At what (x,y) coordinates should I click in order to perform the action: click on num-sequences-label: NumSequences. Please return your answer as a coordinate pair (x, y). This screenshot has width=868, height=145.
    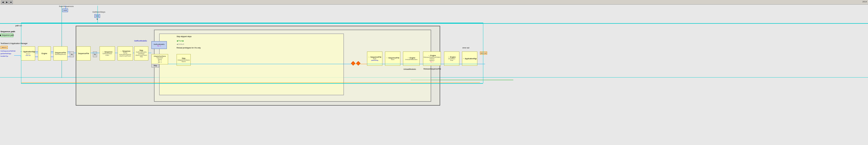
    Looking at the image, I should click on (66, 6).